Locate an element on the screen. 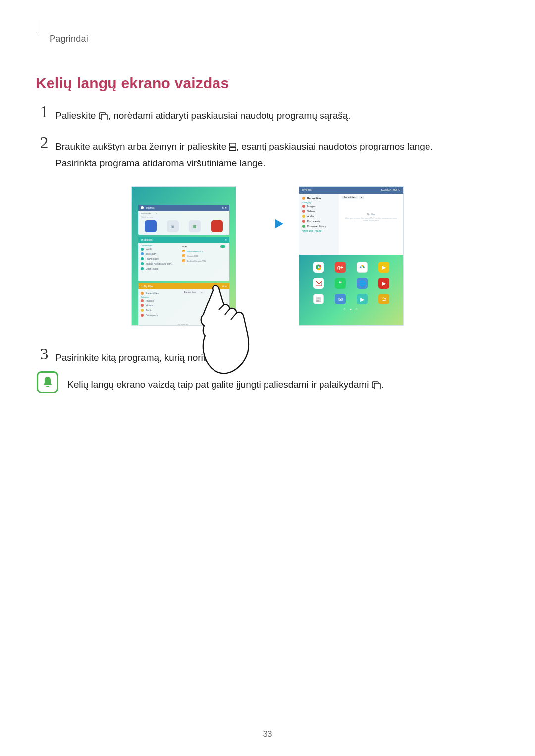 The height and width of the screenshot is (756, 535). step-text: Pasirinkta programa atidaroma viršutinia… is located at coordinates (277, 163).